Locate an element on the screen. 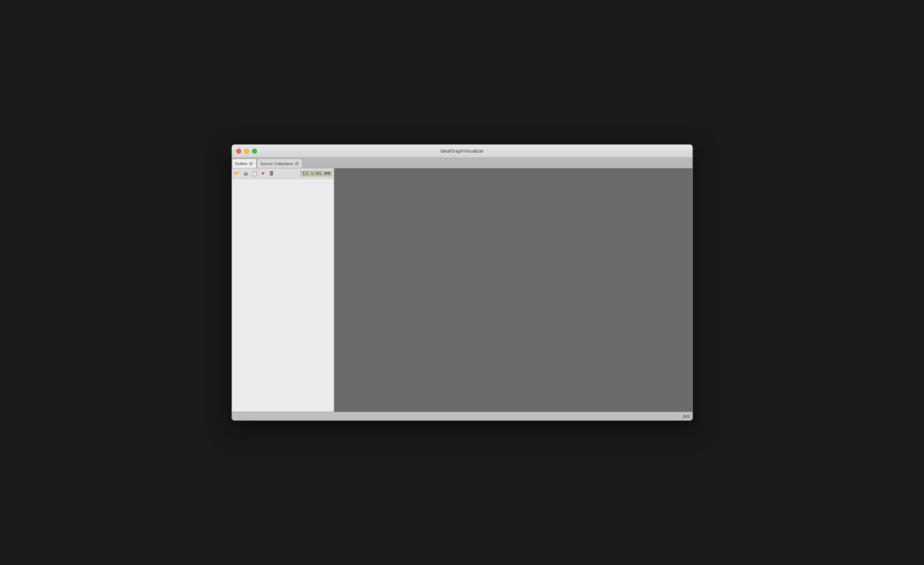 This screenshot has width=924, height=565. tab-source-collections-pin: ⊡ is located at coordinates (297, 163).